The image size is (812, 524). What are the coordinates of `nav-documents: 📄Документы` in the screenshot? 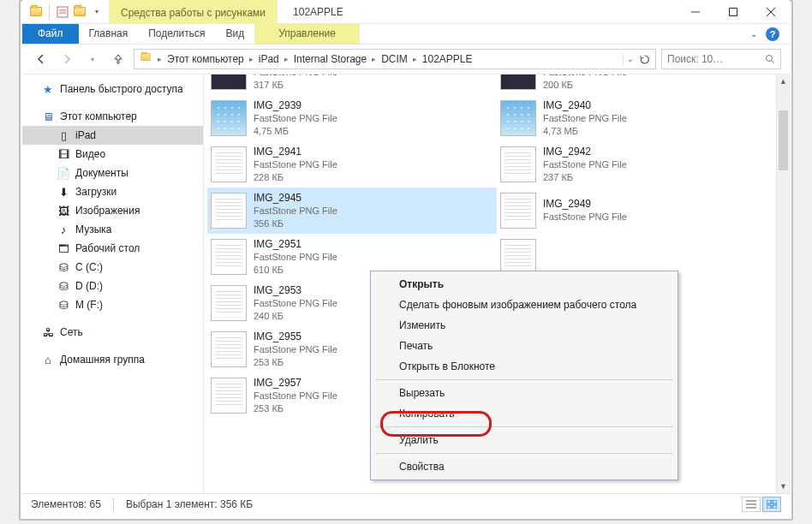 It's located at (113, 173).